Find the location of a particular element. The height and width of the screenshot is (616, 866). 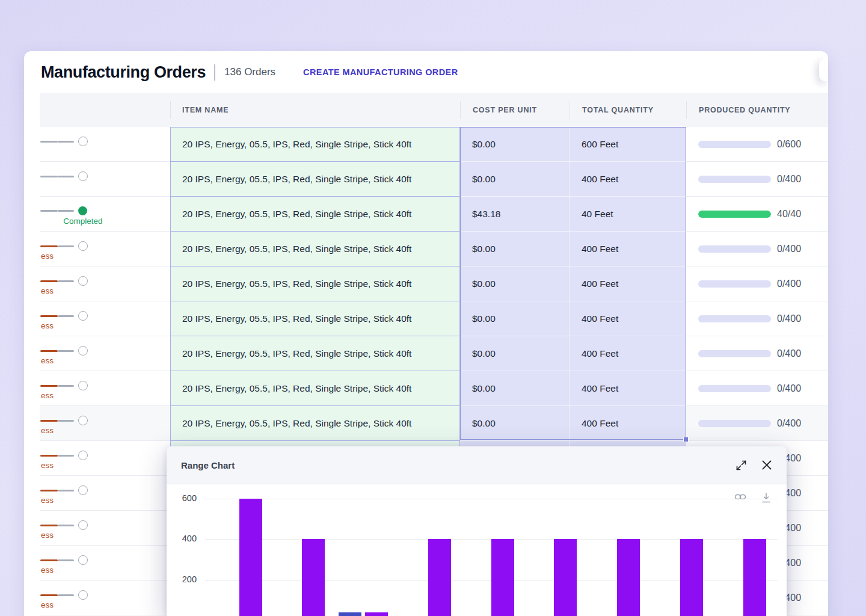

edge-panel-button is located at coordinates (824, 70).